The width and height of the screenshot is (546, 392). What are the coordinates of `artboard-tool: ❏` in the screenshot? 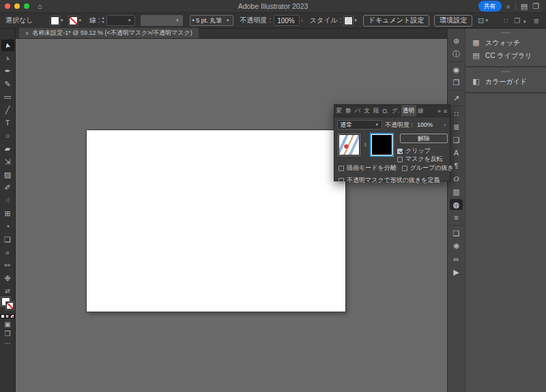 It's located at (8, 240).